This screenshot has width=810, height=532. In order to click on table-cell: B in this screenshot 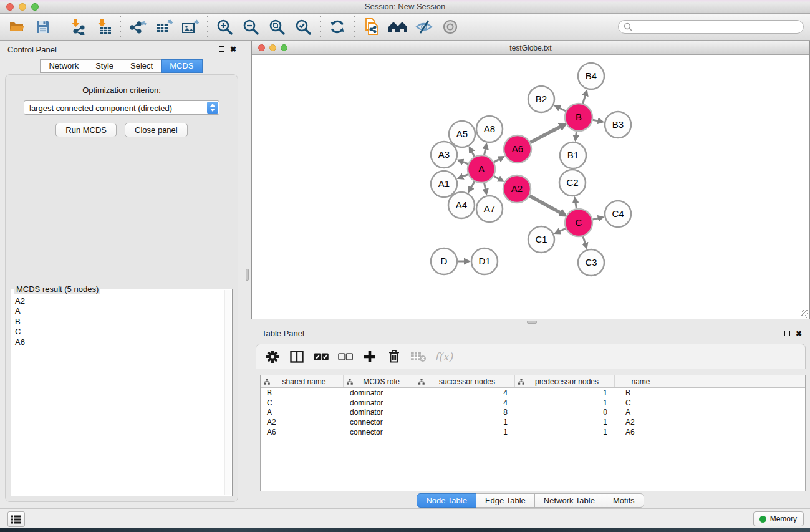, I will do `click(302, 393)`.